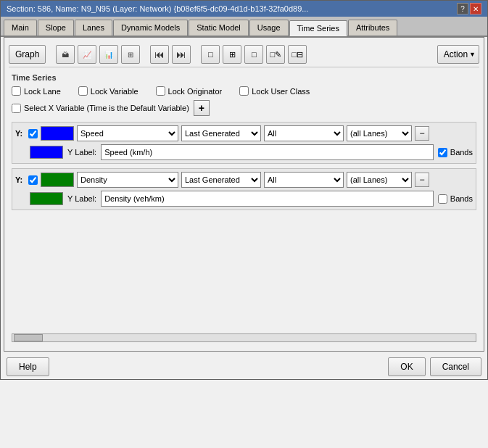 The height and width of the screenshot is (448, 488). Describe the element at coordinates (276, 54) in the screenshot. I see `icon-btn-sq3: □✎` at that location.